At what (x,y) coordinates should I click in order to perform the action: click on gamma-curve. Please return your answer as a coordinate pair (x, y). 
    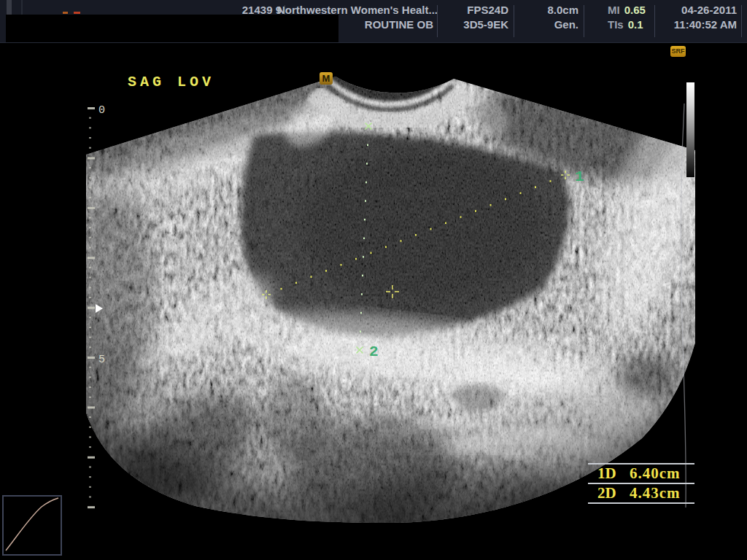
    Looking at the image, I should click on (32, 525).